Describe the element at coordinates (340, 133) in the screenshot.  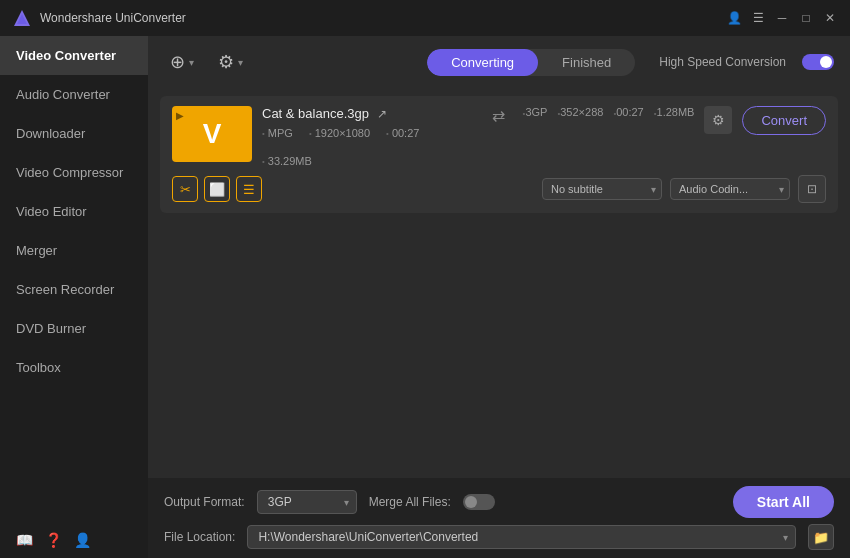
I see `source-resolution: •1920×1080` at that location.